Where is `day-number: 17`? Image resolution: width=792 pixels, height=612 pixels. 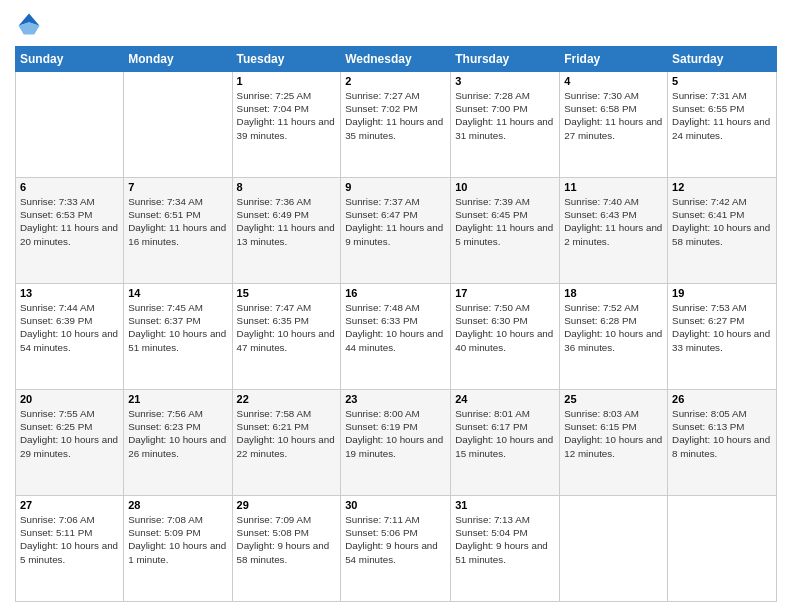 day-number: 17 is located at coordinates (505, 293).